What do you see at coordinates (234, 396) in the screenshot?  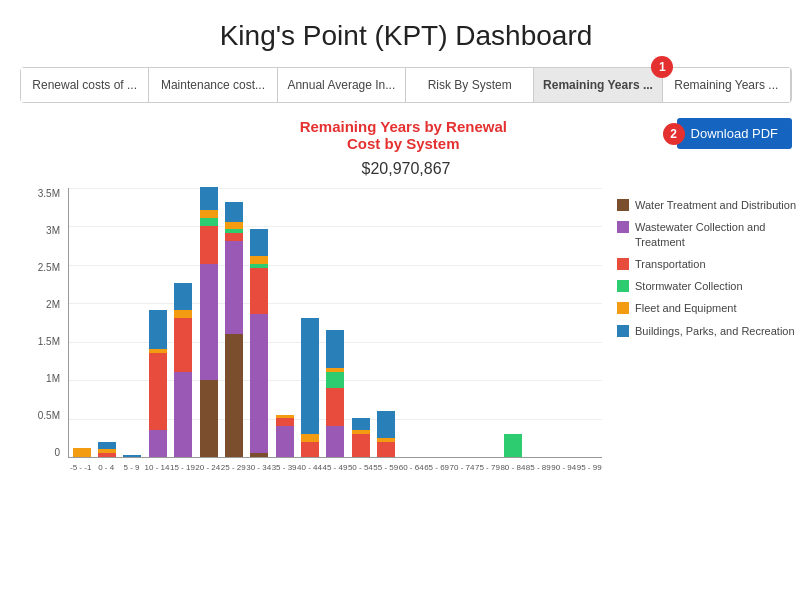 I see `bar-segment-wt` at bounding box center [234, 396].